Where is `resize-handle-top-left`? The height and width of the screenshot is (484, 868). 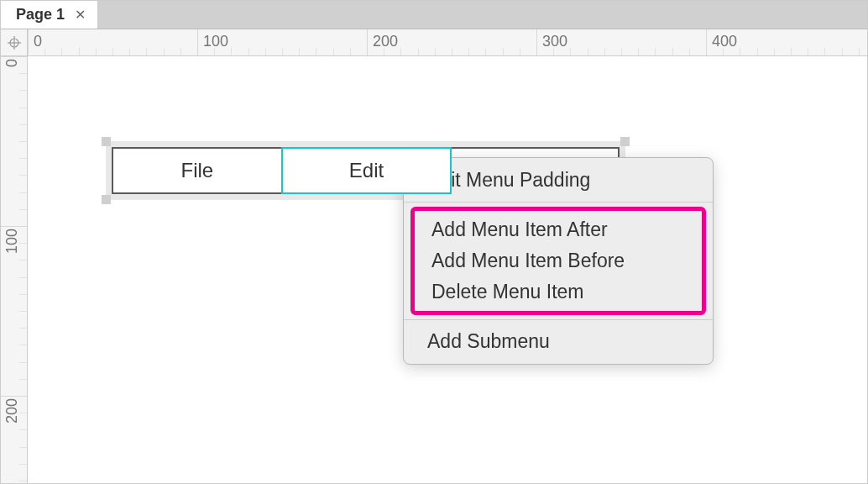 resize-handle-top-left is located at coordinates (106, 141).